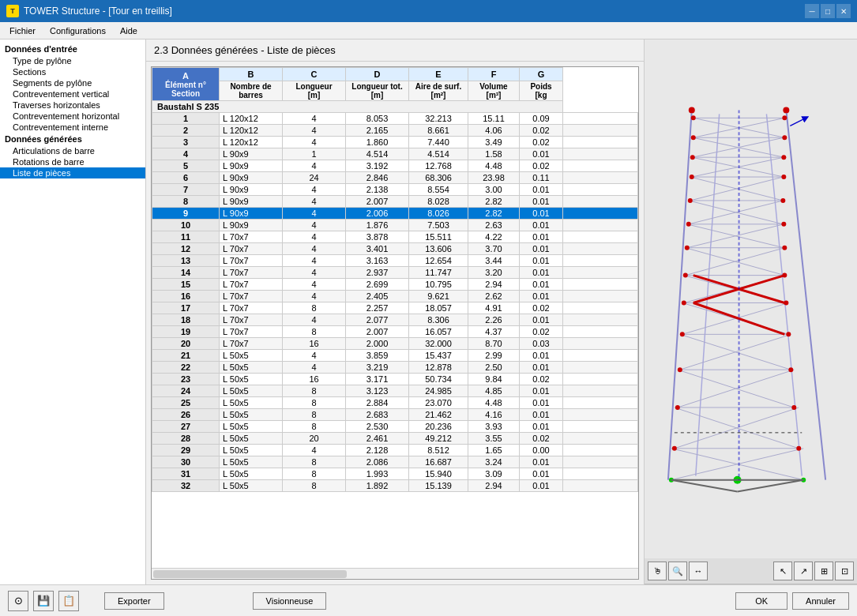  What do you see at coordinates (18, 601) in the screenshot?
I see `footer-icon-btn-1: ⊙` at bounding box center [18, 601].